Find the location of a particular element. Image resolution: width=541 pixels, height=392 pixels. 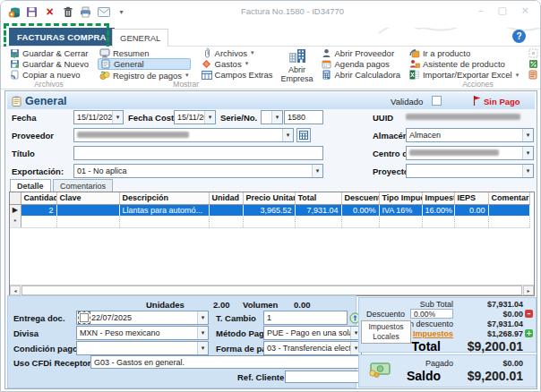

copiar-nuevo-label: Copiar a nuevo is located at coordinates (51, 75).